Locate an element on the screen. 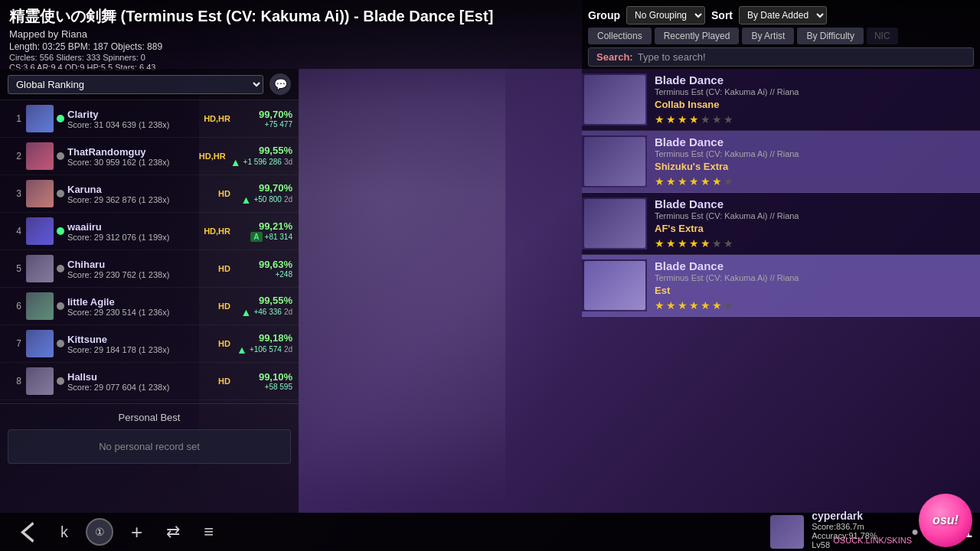 The image size is (980, 551). lb-rank: 7 is located at coordinates (14, 344).